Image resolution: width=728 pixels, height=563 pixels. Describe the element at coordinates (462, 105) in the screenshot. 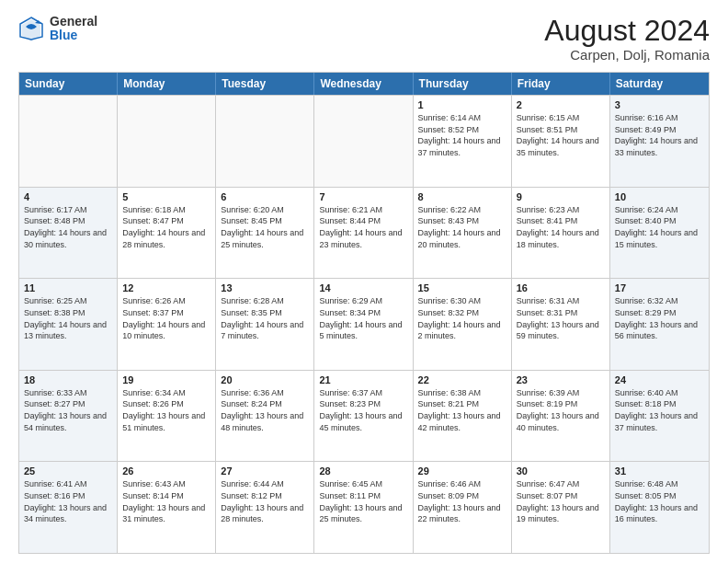

I see `day-number: 1` at that location.